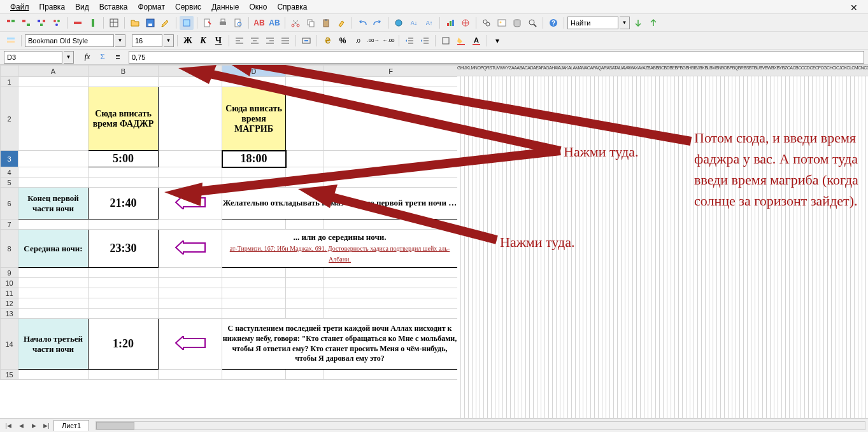  Describe the element at coordinates (450, 23) in the screenshot. I see `tb-chart-icon` at that location.